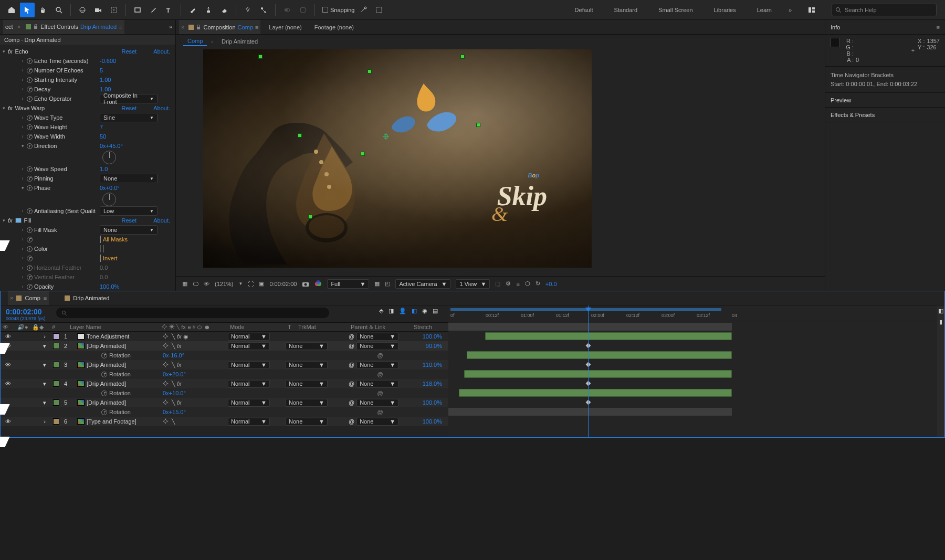  I want to click on puppet-tool-icon, so click(264, 10).